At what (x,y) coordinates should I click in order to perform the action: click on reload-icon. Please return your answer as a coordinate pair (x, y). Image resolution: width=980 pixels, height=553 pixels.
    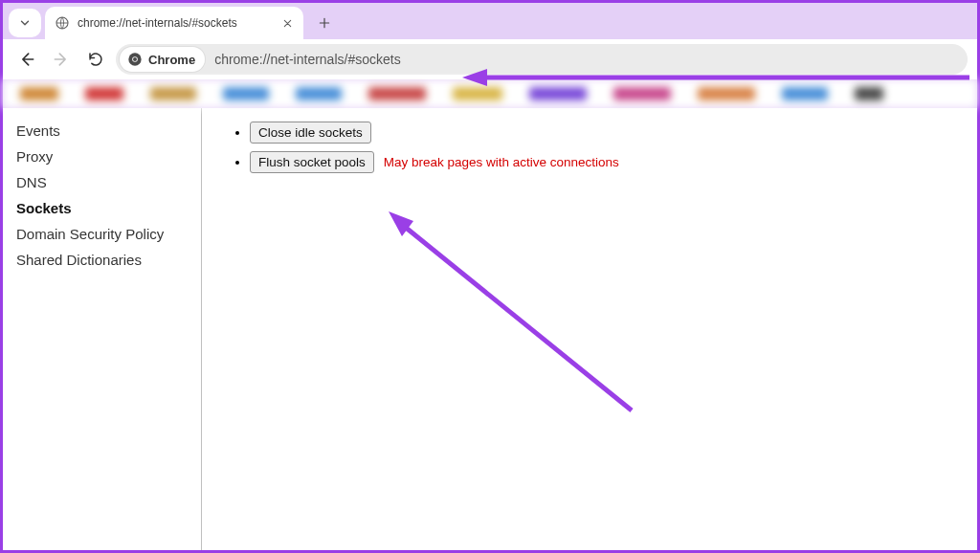
    Looking at the image, I should click on (96, 59).